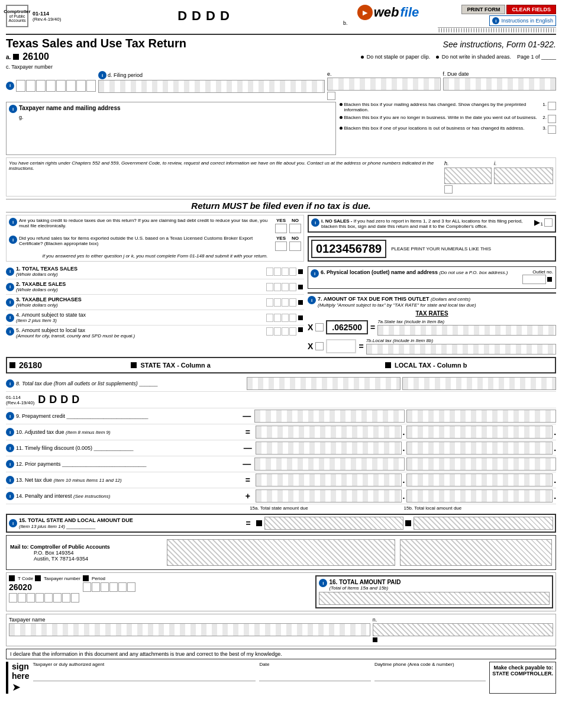 This screenshot has height=728, width=562. What do you see at coordinates (86, 578) in the screenshot?
I see `period-square` at bounding box center [86, 578].